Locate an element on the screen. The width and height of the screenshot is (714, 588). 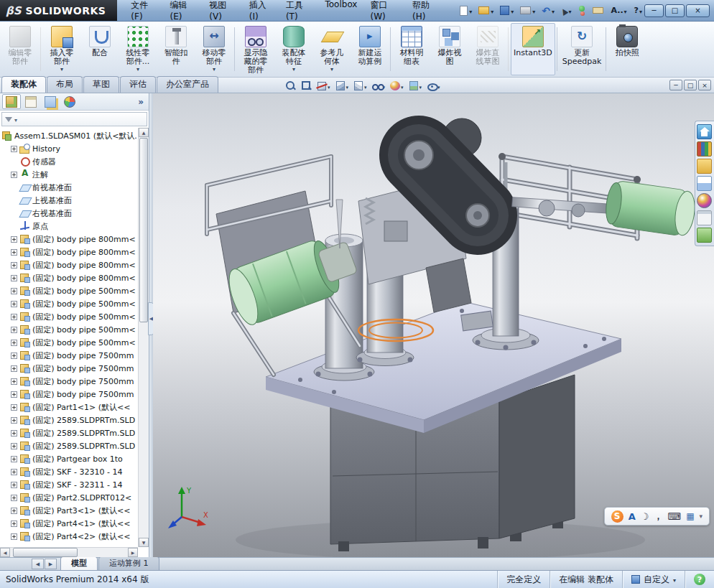
move-component-button: 移动零部件 is located at coordinates (214, 49).